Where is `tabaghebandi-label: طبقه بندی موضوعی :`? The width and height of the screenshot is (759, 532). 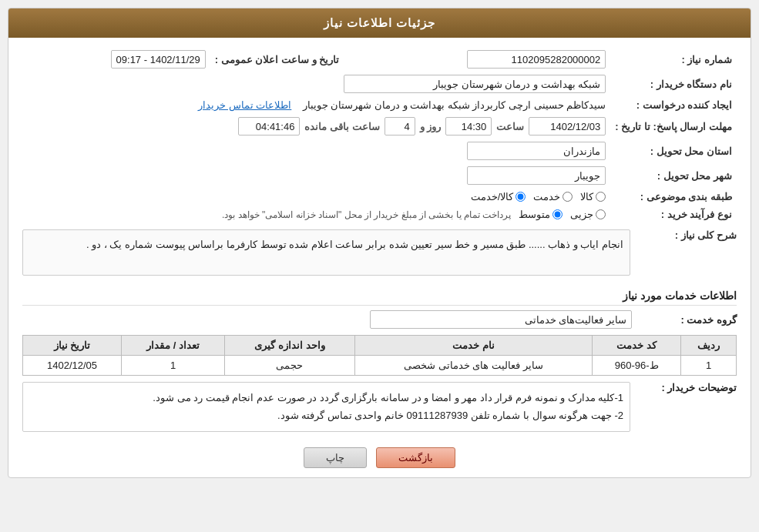
tabaghebandi-label: طبقه بندی موضوعی : is located at coordinates (673, 197).